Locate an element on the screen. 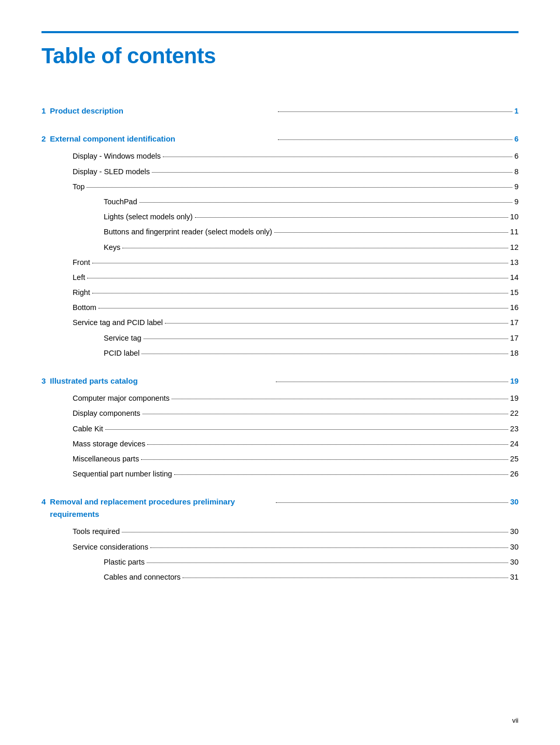  chapter-num: 3 is located at coordinates (44, 381).